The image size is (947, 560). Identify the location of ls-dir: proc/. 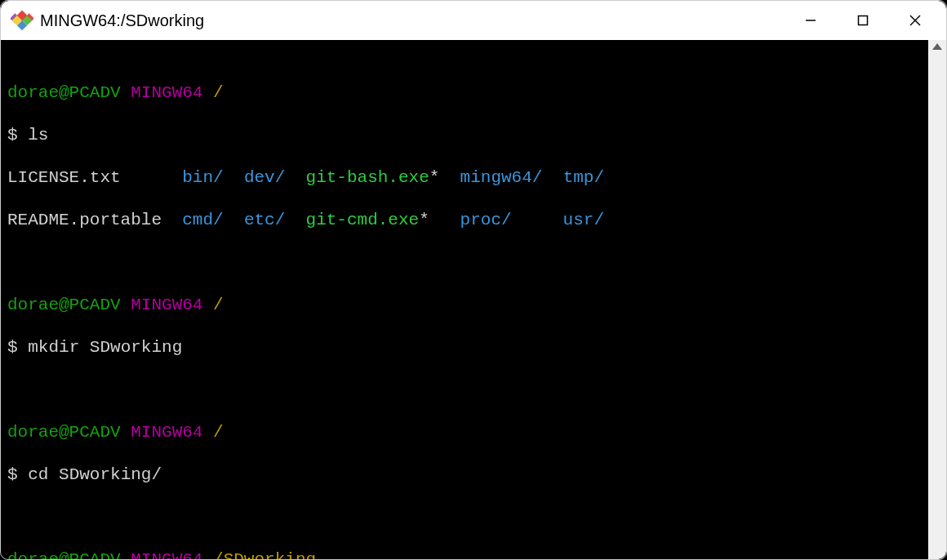
(487, 220).